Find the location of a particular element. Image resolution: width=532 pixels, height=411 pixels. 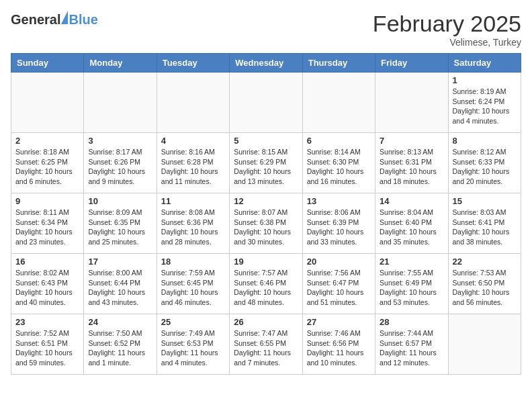

day-info: Sunrise: 7:57 AM Sunset: 6:46 PM Dayligh… is located at coordinates (266, 287).